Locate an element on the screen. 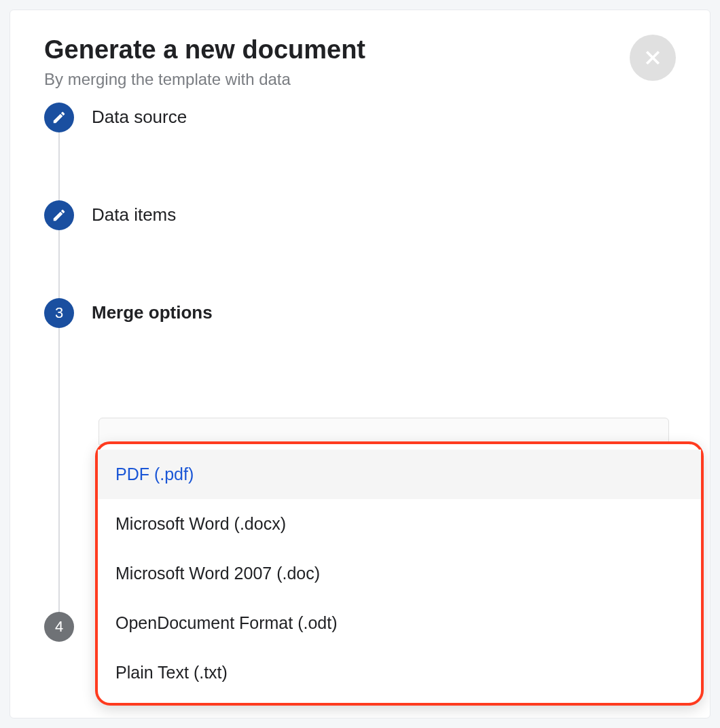 The width and height of the screenshot is (720, 728). step-data-source: Data source is located at coordinates (115, 117).